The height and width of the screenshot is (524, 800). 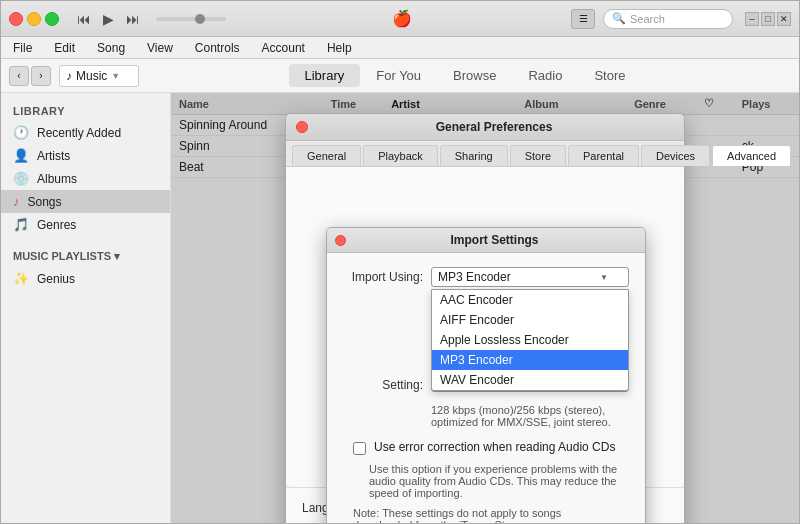 What do you see at coordinates (45, 202) in the screenshot?
I see `sidebar-item-songs-label: Songs` at bounding box center [45, 202].